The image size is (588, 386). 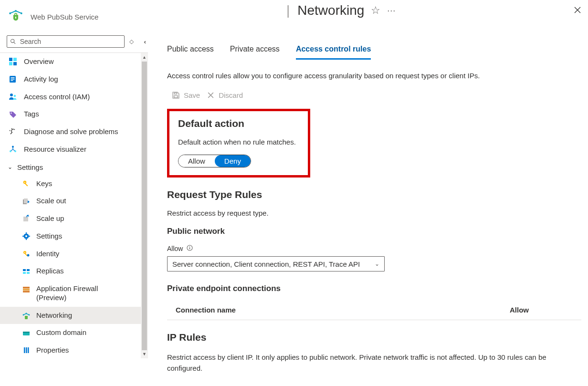 I want to click on sidebar-item-label: Custom domain, so click(x=61, y=333).